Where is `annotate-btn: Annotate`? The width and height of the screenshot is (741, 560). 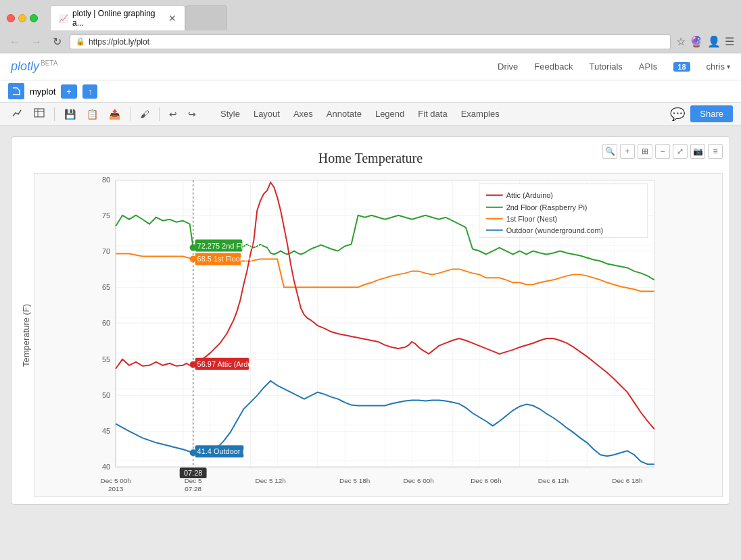
annotate-btn: Annotate is located at coordinates (344, 113).